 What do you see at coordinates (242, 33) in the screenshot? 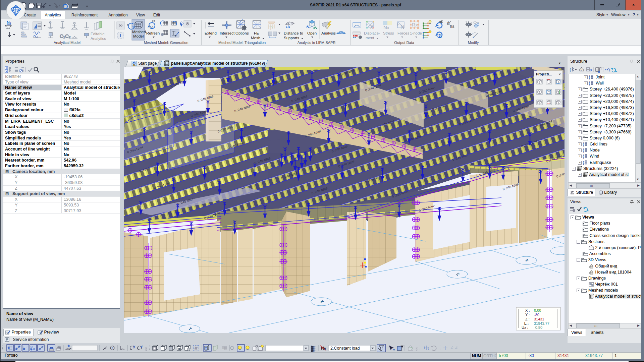
I see `svg-text: Options` at bounding box center [242, 33].